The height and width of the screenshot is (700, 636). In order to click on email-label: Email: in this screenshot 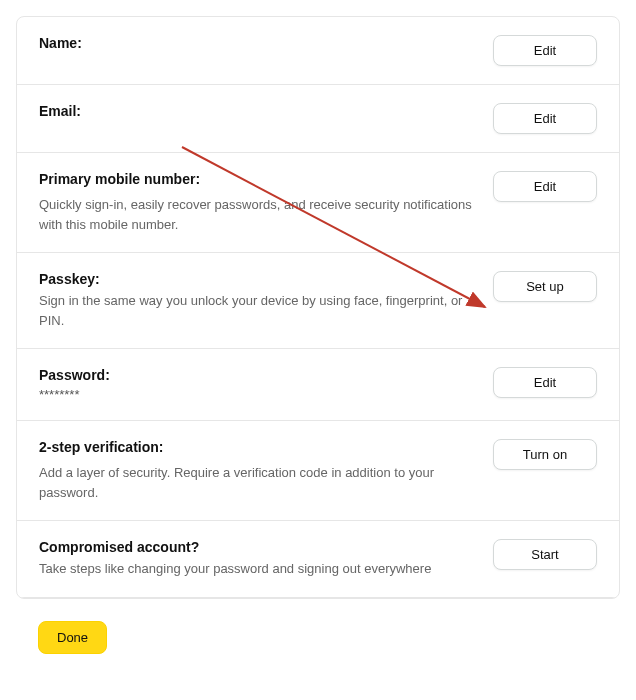, I will do `click(256, 111)`.